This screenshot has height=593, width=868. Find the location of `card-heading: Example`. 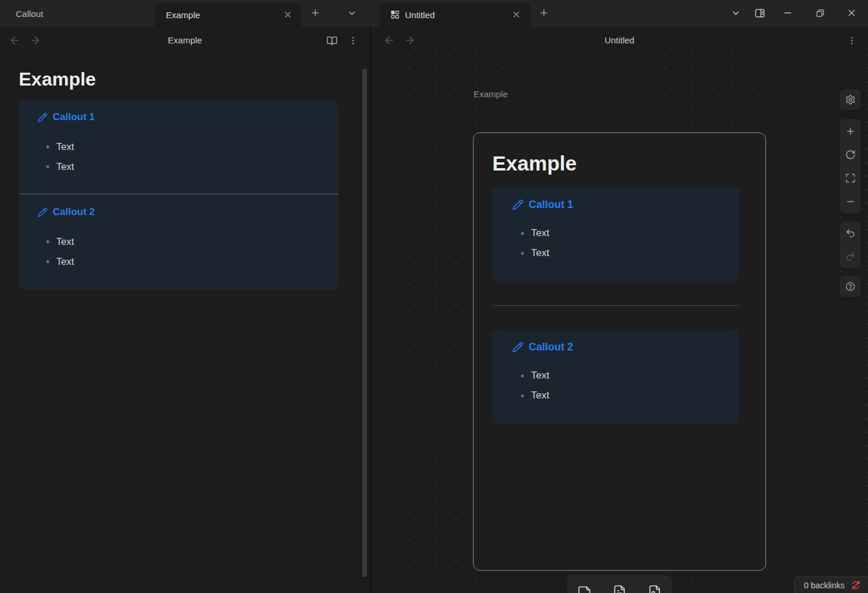

card-heading: Example is located at coordinates (629, 163).